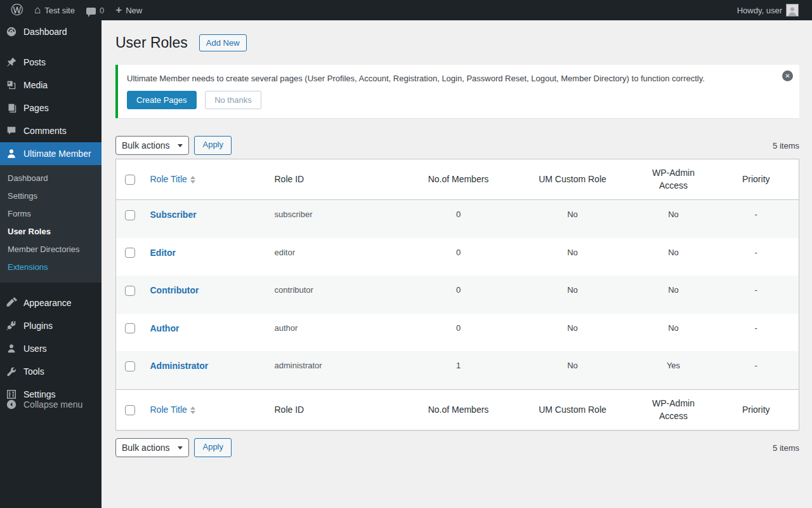 The height and width of the screenshot is (508, 812). Describe the element at coordinates (337, 370) in the screenshot. I see `role-id-cell: administrator` at that location.